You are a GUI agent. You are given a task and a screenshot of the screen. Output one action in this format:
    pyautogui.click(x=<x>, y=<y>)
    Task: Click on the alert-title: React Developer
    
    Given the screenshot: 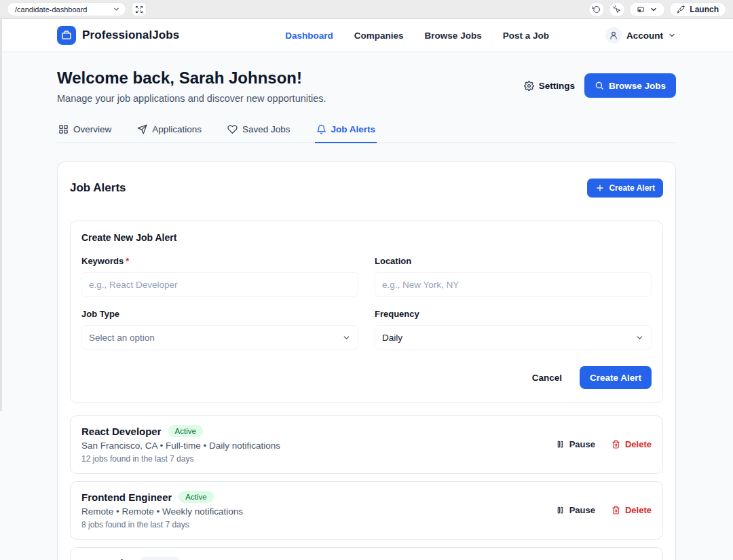 What is the action you would take?
    pyautogui.click(x=121, y=432)
    